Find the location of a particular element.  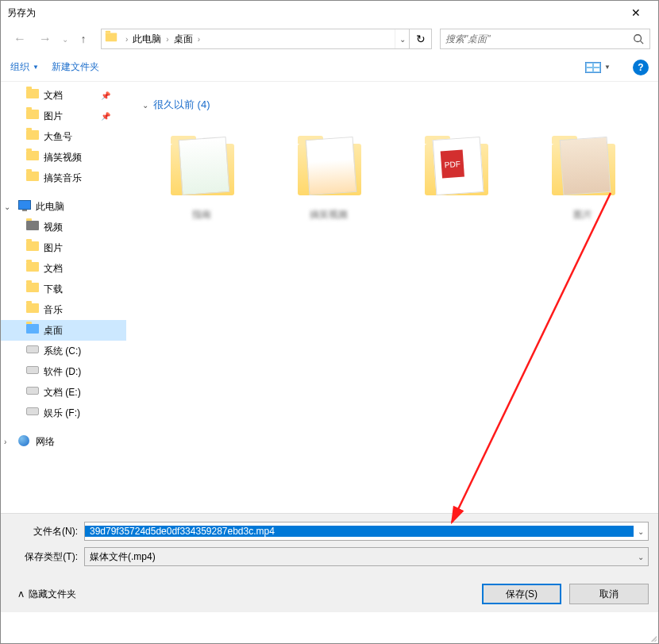

help-button: ? is located at coordinates (641, 67).